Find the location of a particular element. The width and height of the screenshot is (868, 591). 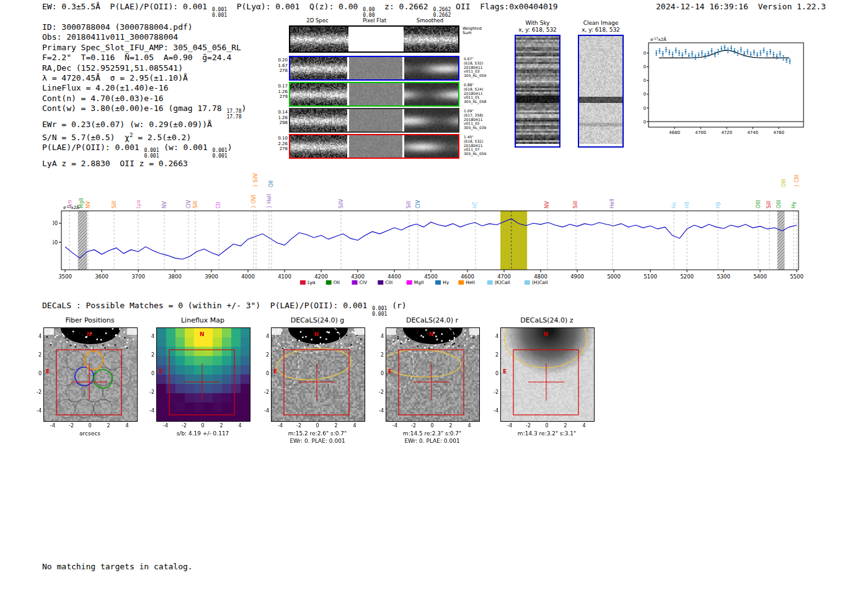

fiber-row-left-label: 0.14 is located at coordinates (280, 113).